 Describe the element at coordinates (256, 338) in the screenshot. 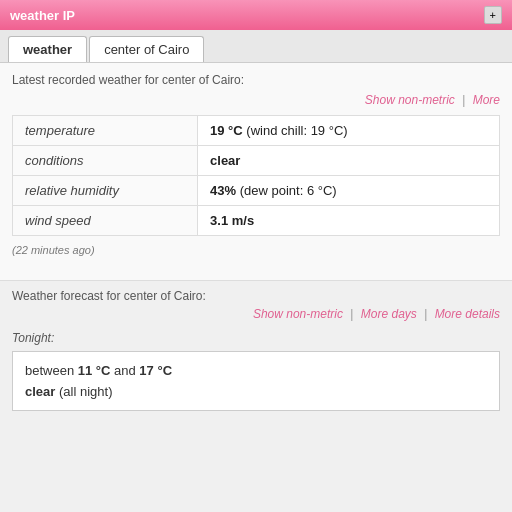

I see `tonight-header: Tonight:` at that location.